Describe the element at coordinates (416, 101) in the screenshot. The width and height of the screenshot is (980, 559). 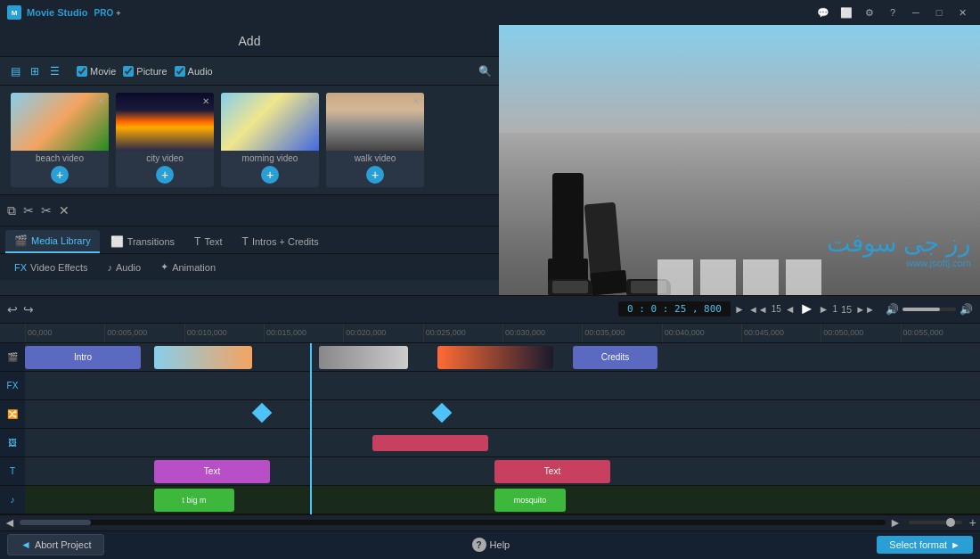
I see `close-walk-btn: ✕` at that location.